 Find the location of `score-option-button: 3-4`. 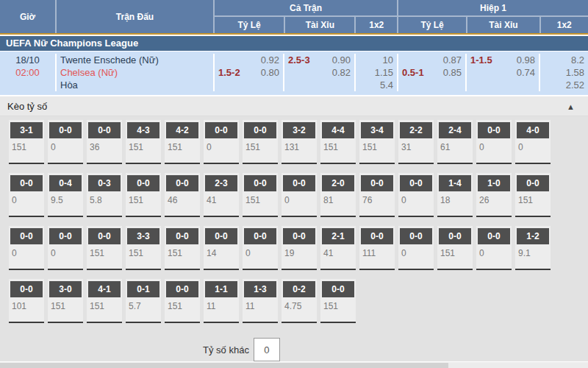

score-option-button: 3-4 is located at coordinates (377, 130).